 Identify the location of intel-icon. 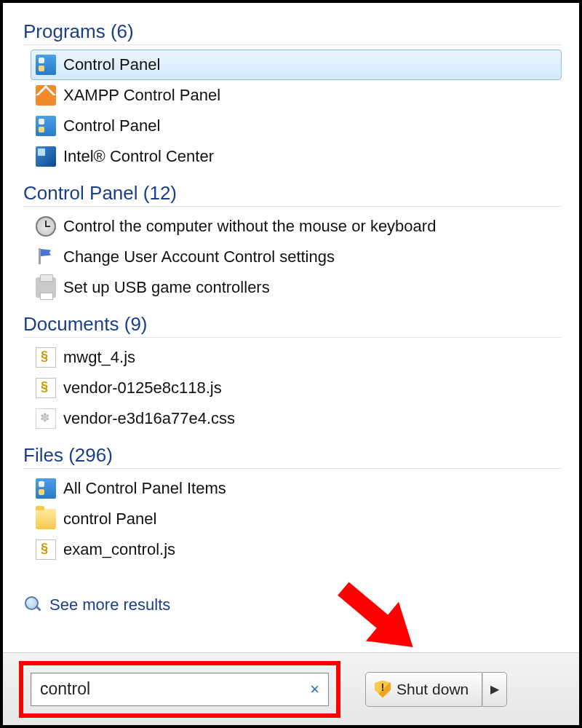
(46, 157).